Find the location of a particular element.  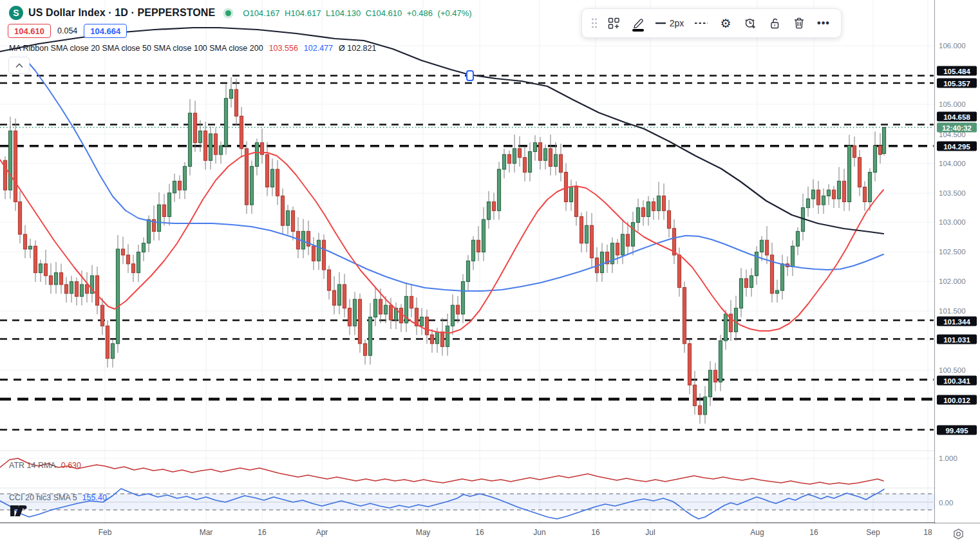

line-style-button is located at coordinates (701, 23).